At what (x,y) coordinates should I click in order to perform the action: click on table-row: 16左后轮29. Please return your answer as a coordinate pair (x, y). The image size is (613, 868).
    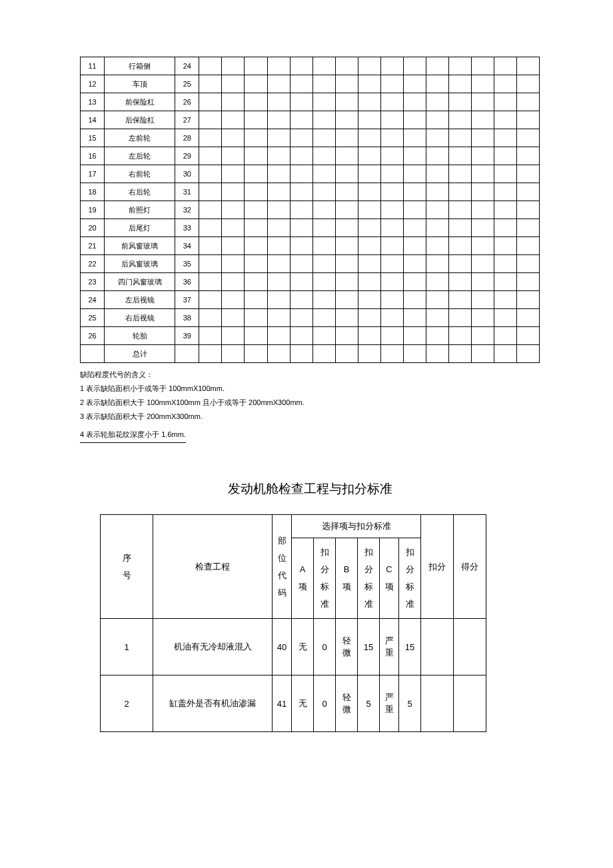
    Looking at the image, I should click on (310, 156).